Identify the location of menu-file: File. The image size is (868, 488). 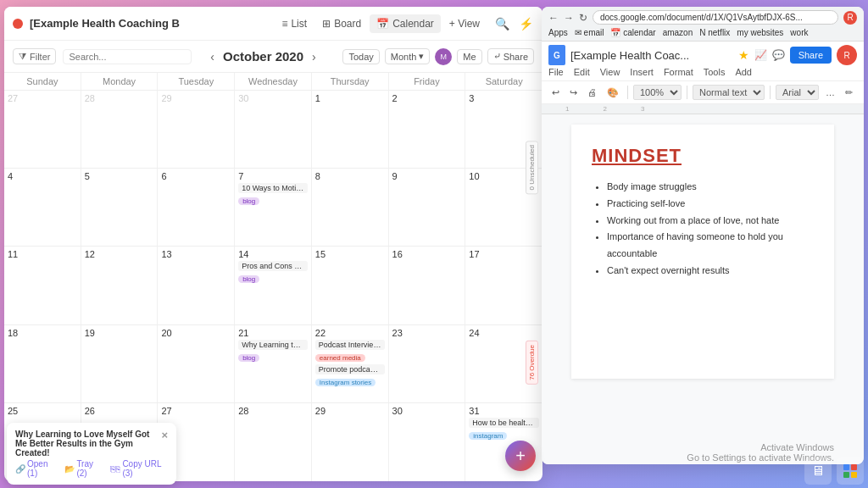
(556, 72).